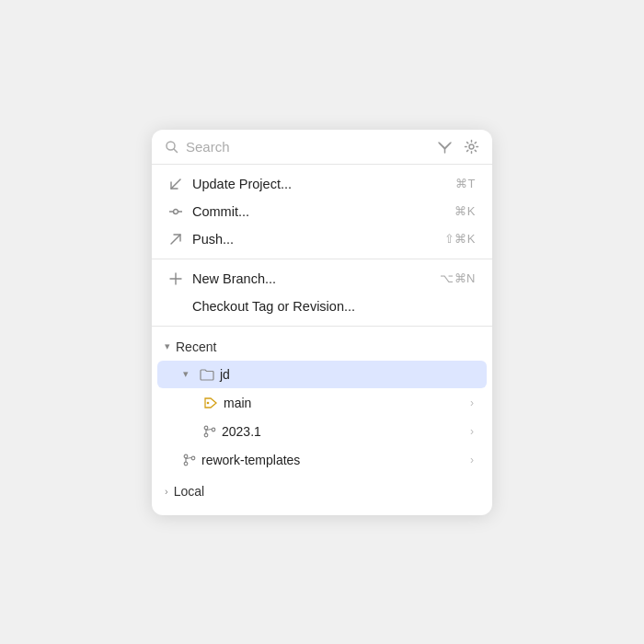  I want to click on checkout-label: Checkout Tag or Revision..., so click(334, 306).